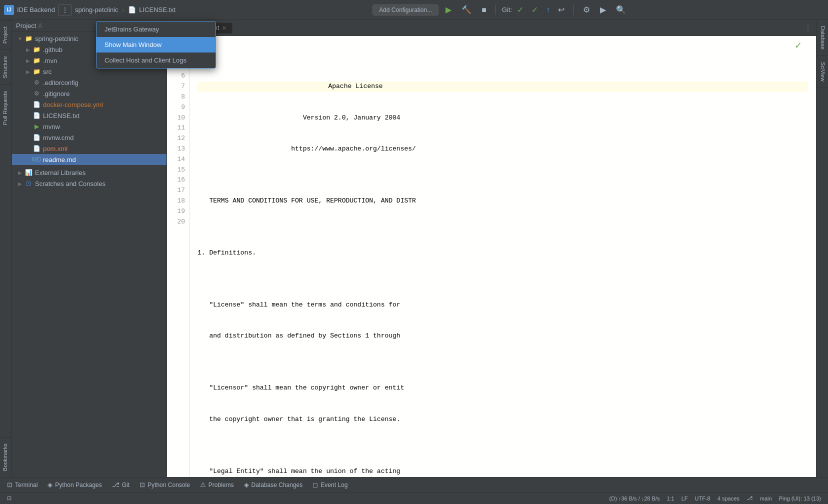 The width and height of the screenshot is (828, 504). I want to click on menu-dots-button: ⋮, so click(65, 10).